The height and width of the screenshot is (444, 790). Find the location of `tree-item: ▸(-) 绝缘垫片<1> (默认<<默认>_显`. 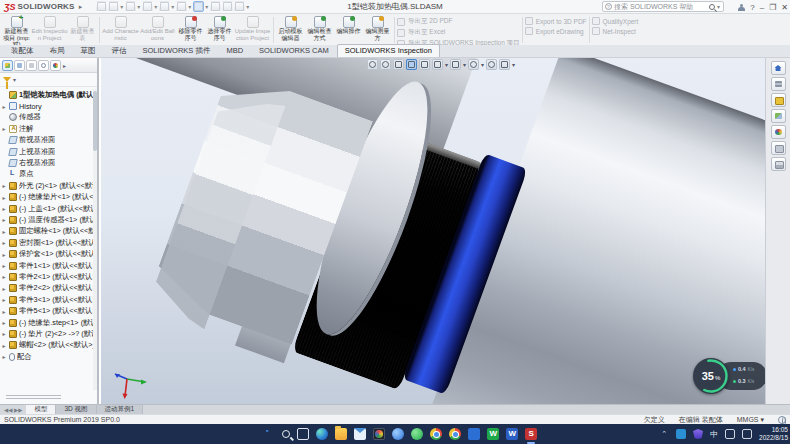

tree-item: ▸(-) 绝缘垫片<1> (默认<<默认>_显 is located at coordinates (46, 198).